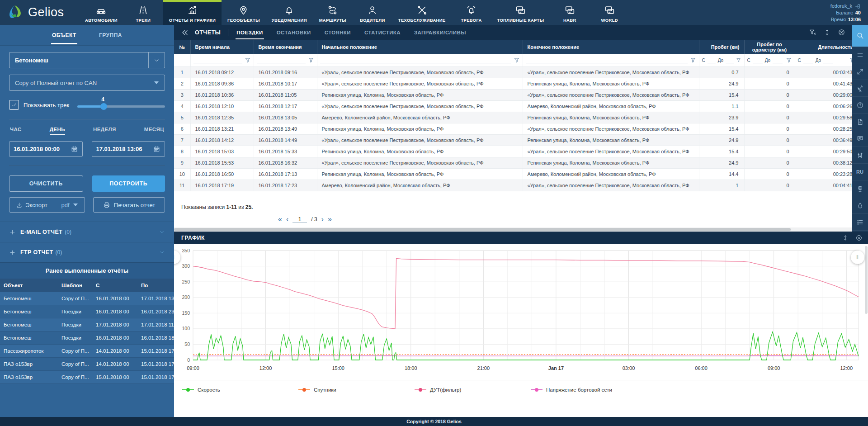 The width and height of the screenshot is (868, 426). I want to click on legend-item: Спутники, so click(356, 390).